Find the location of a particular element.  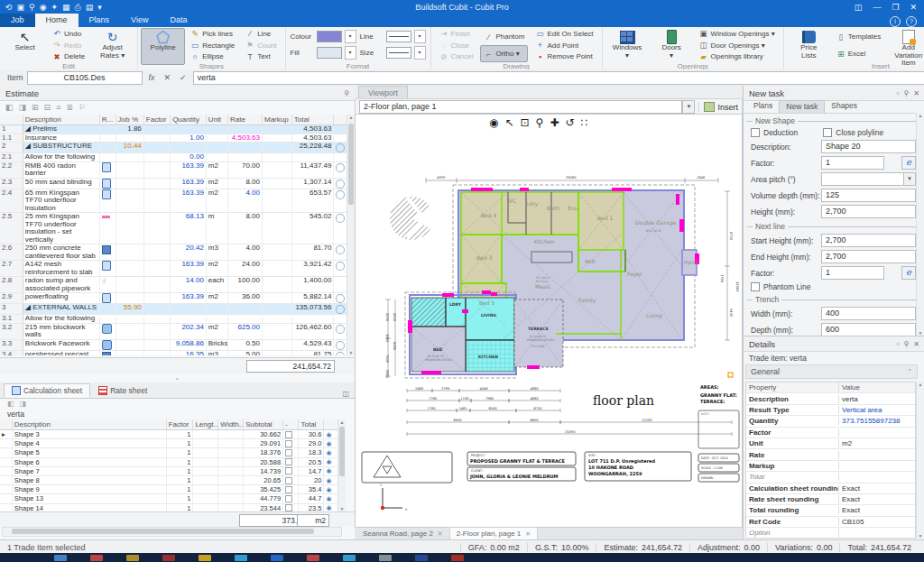

calc-panel-icon: ◫ is located at coordinates (346, 393).